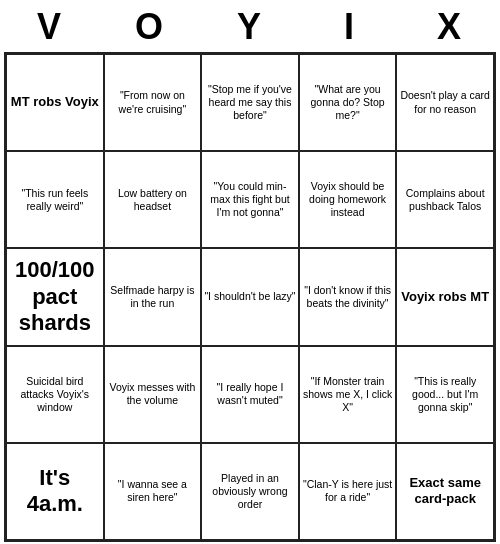 The height and width of the screenshot is (544, 500). I want to click on bingo-cell-12: "I shouldn't be lazy", so click(250, 296).